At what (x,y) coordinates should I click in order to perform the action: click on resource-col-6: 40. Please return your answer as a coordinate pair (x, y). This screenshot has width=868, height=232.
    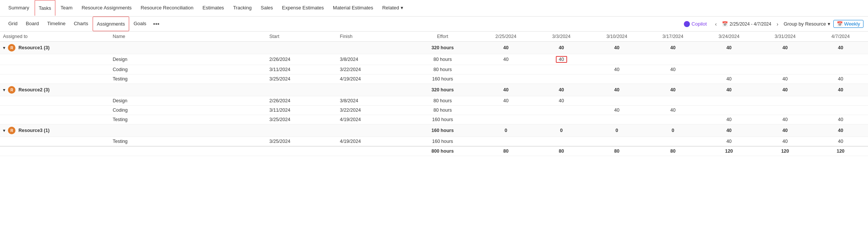
    Looking at the image, I should click on (841, 90).